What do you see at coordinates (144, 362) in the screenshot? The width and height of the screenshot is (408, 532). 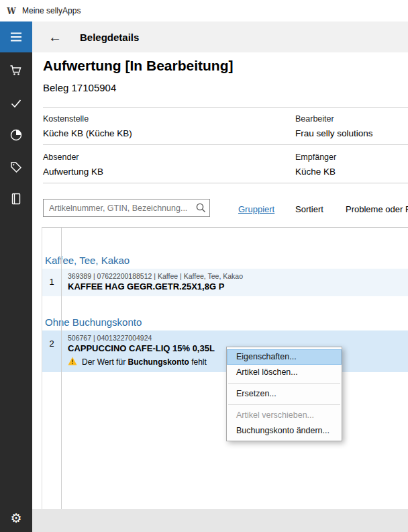 I see `warning-text: Der Wert für Buchungskonto fehlt` at bounding box center [144, 362].